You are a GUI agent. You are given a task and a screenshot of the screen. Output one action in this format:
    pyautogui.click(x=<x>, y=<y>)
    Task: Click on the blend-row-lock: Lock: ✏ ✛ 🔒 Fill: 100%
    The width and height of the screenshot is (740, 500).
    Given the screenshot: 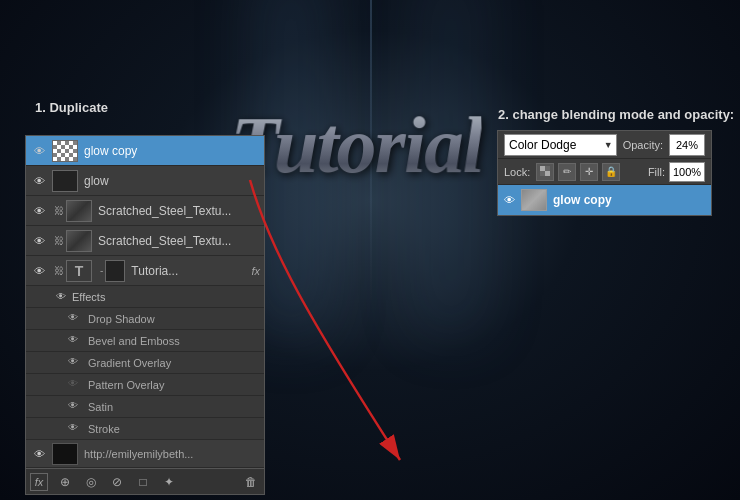 What is the action you would take?
    pyautogui.click(x=604, y=172)
    